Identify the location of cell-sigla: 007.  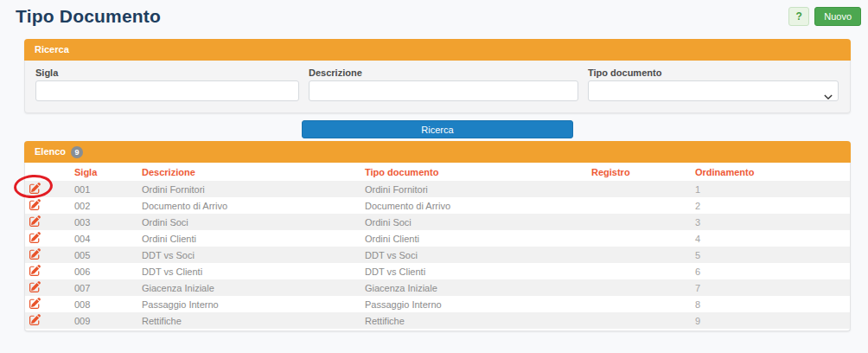
(99, 287).